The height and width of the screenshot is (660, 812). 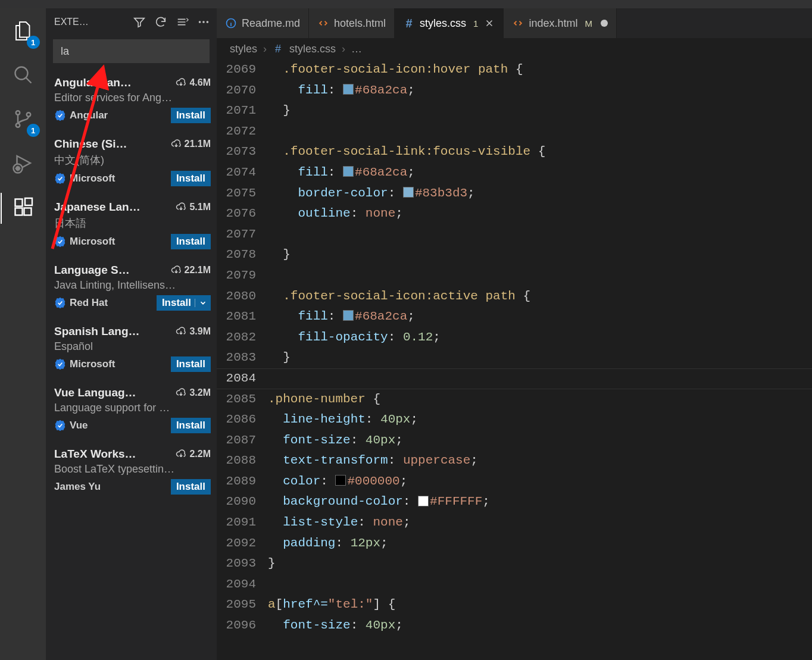 I want to click on tab-label: Readme.md, so click(x=271, y=24).